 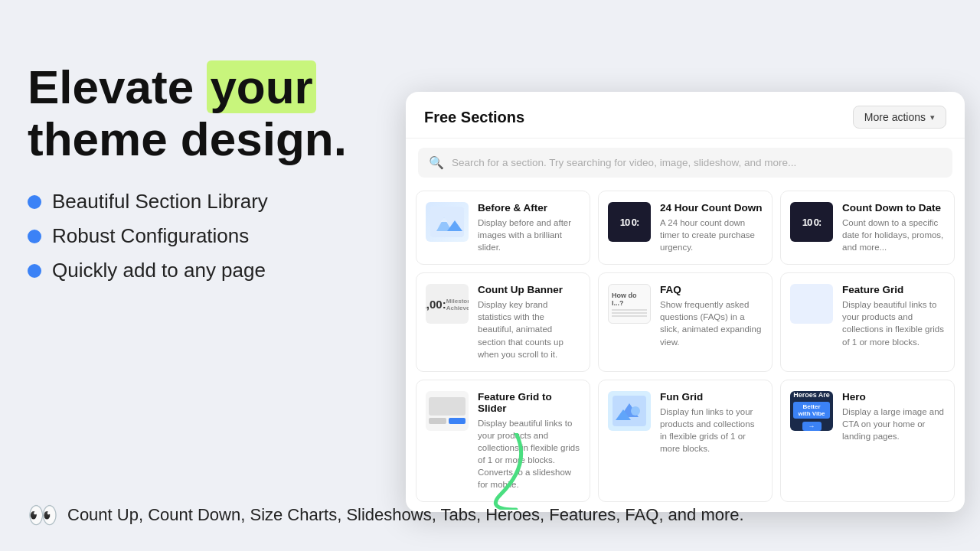 What do you see at coordinates (529, 321) in the screenshot?
I see `card-info: Count Up Banner Display key brand statis…` at bounding box center [529, 321].